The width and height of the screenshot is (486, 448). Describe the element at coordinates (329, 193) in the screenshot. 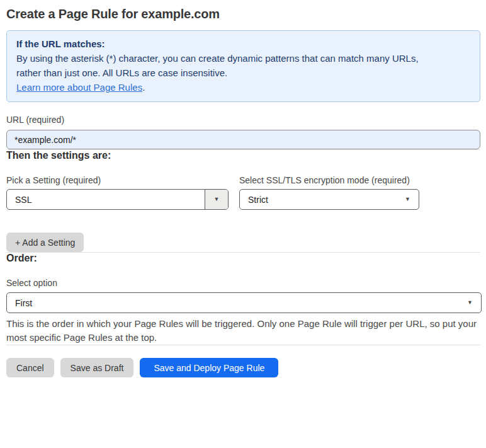

I see `ssl-mode-column: Select SSL/TLS encryption mode (required…` at that location.